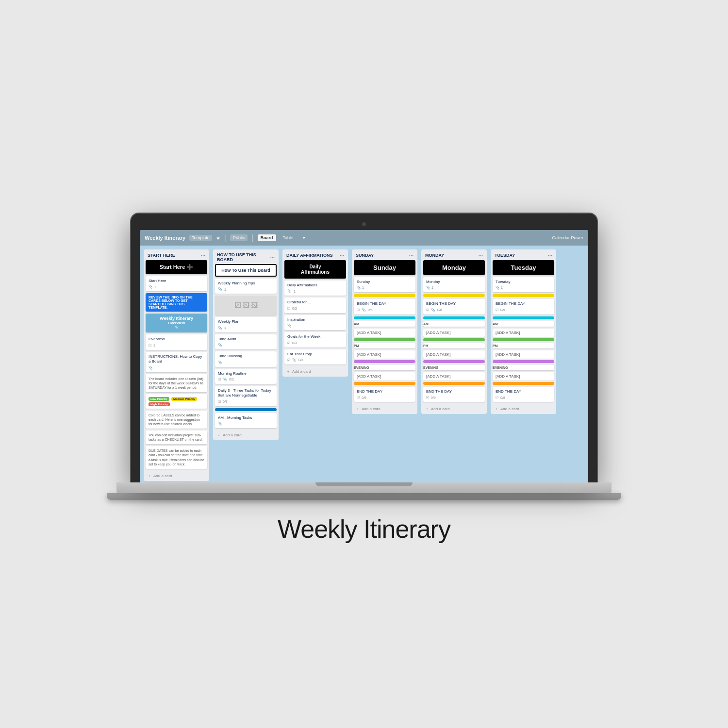 The height and width of the screenshot is (728, 728). Describe the element at coordinates (384, 377) in the screenshot. I see `card-sunday-evening-task: [ADD A TASK]` at that location.